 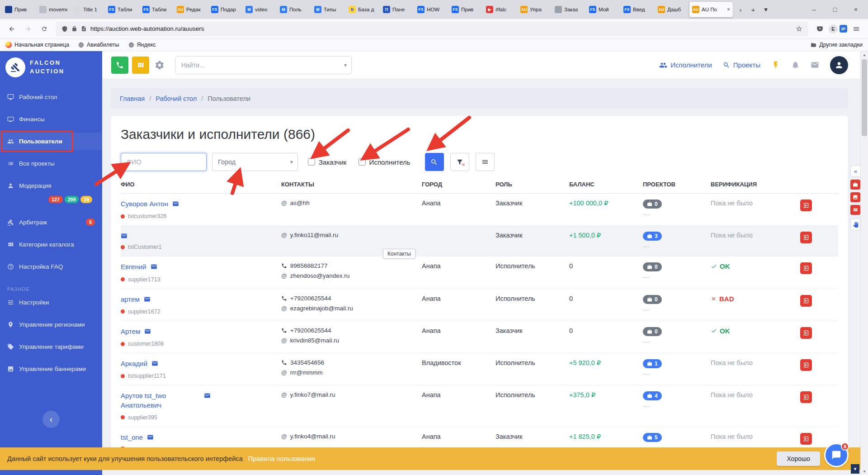 I want to click on tab-scroll-right-button: ›, so click(x=741, y=10).